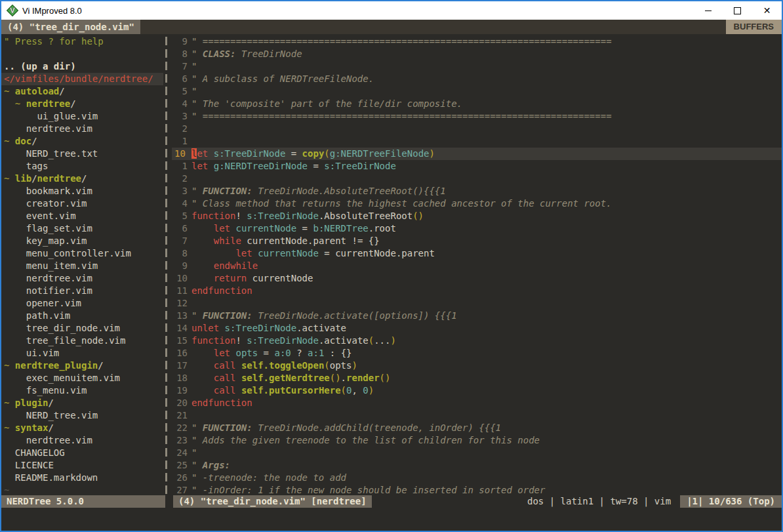 The height and width of the screenshot is (532, 783). Describe the element at coordinates (477, 117) in the screenshot. I see `code-line: 3" =====================================…` at that location.